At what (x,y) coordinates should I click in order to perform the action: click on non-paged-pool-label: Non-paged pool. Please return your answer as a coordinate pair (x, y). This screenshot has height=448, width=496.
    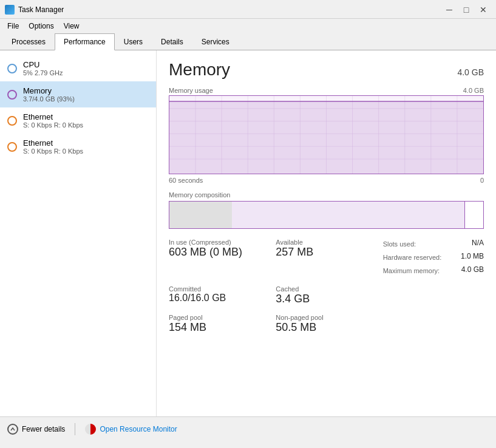
    Looking at the image, I should click on (326, 317).